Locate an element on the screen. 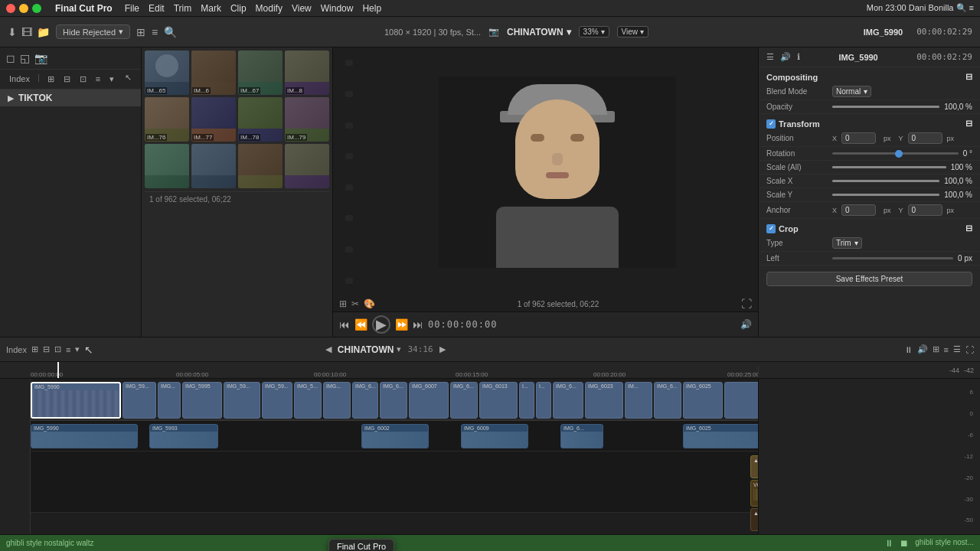  audio-clip-6002: IMG_6002 is located at coordinates (395, 436).